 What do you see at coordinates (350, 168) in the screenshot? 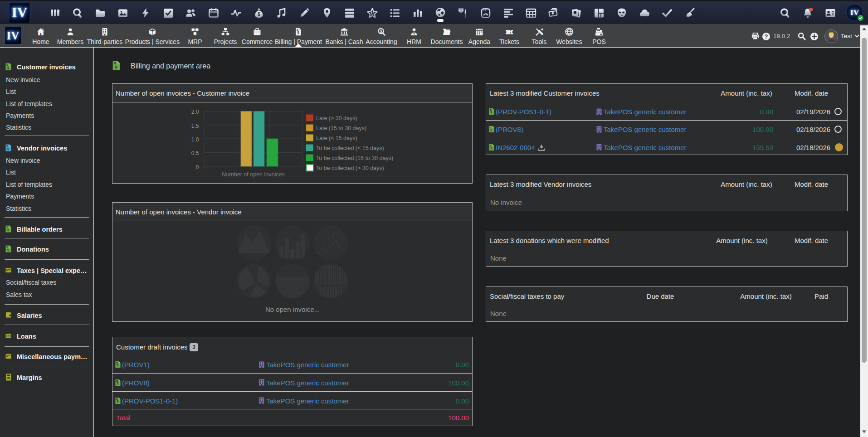
I see `svg-text: To be collected (> 30 days)` at bounding box center [350, 168].